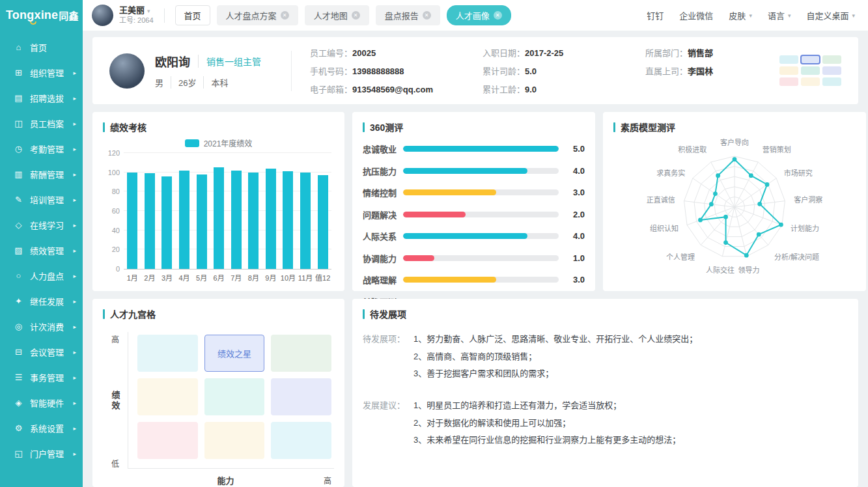 The width and height of the screenshot is (868, 487). Describe the element at coordinates (42, 453) in the screenshot. I see `sidebar-item-portal-management: ◱门户管理▸` at that location.